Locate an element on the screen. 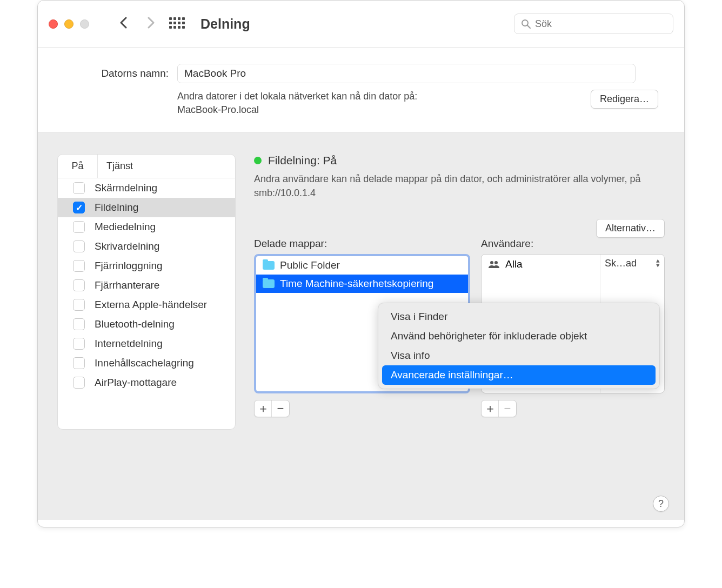  group-icon is located at coordinates (494, 264).